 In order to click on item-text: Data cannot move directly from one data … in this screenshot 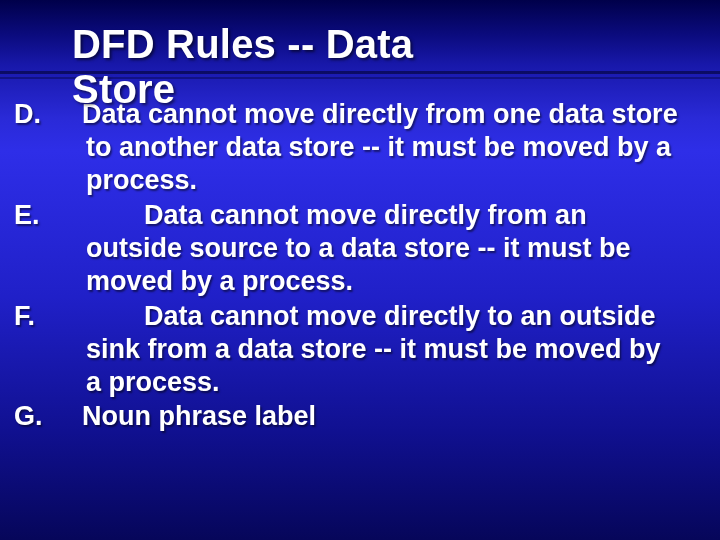, I will do `click(380, 147)`.